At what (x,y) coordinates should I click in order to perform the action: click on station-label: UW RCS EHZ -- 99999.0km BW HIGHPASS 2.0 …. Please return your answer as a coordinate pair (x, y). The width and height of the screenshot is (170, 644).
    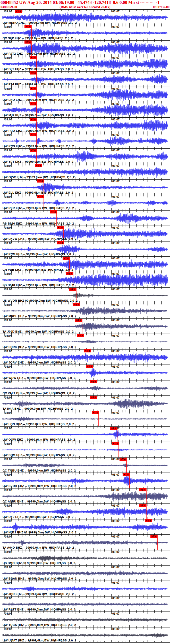
    Looking at the image, I should click on (38, 146).